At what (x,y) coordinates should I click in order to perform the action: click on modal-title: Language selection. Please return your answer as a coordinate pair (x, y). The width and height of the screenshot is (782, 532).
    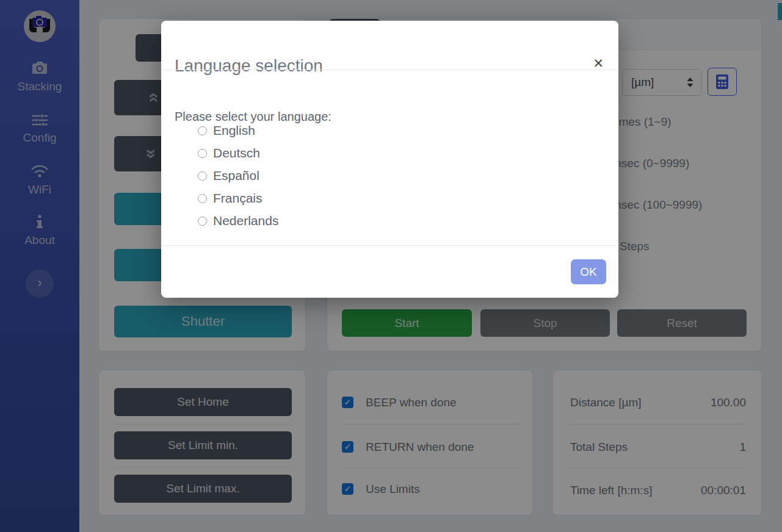
    Looking at the image, I should click on (249, 66).